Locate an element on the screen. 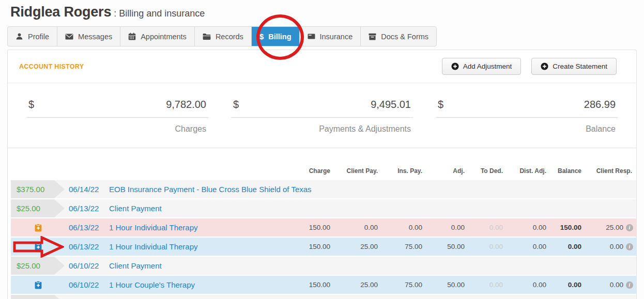  currency-symbol: $ is located at coordinates (440, 104).